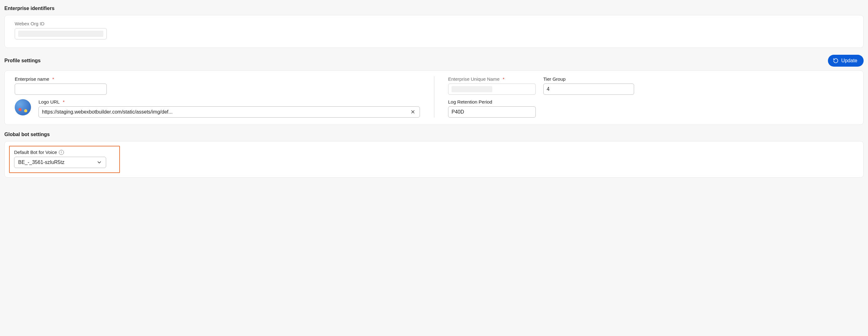  I want to click on field-log-retention: Log Retention Period, so click(492, 108).